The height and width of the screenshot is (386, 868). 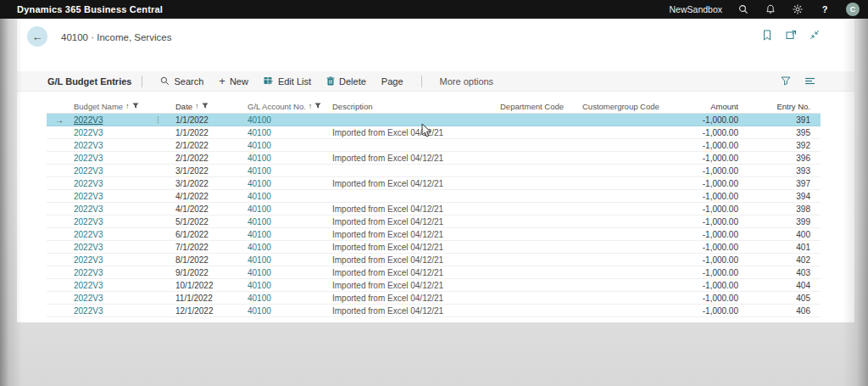 What do you see at coordinates (210, 222) in the screenshot?
I see `date-cell: 5/1/2022` at bounding box center [210, 222].